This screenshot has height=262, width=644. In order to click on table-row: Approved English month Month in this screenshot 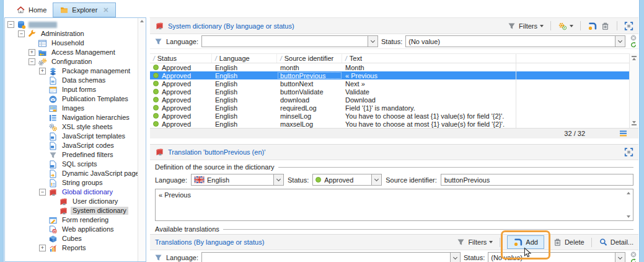, I will do `click(389, 67)`.